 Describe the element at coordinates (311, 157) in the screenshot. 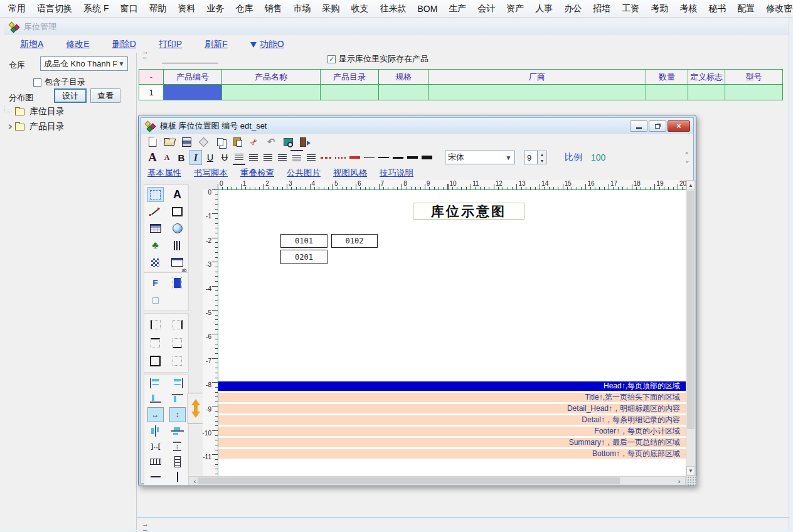

I see `text-align-justify-icon` at that location.